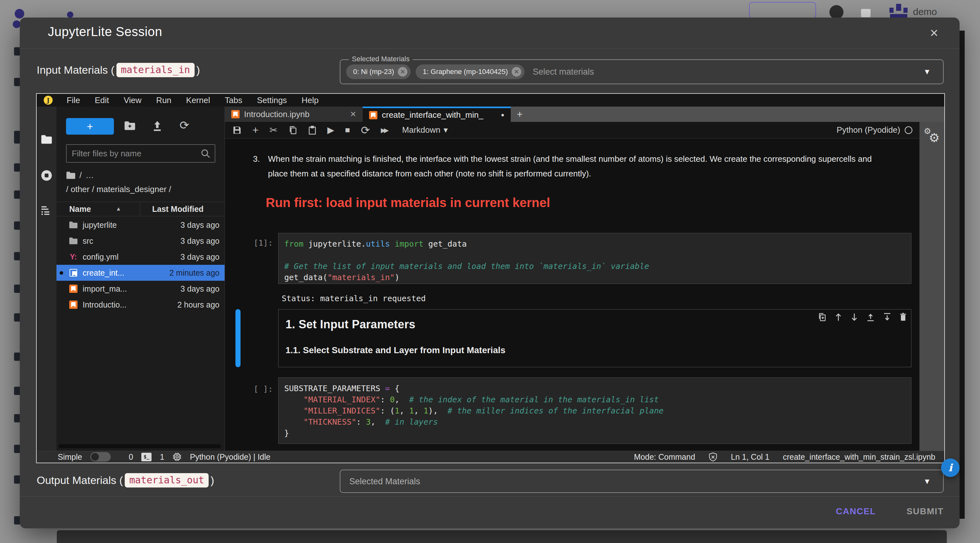 This screenshot has width=980, height=543. Describe the element at coordinates (908, 130) in the screenshot. I see `kernel-status-icon` at that location.